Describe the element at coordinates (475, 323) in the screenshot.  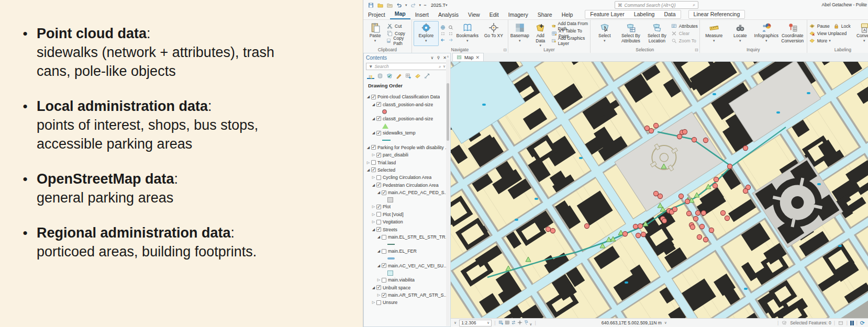
I see `map-scale-select: 1:2.306 ∨` at that location.